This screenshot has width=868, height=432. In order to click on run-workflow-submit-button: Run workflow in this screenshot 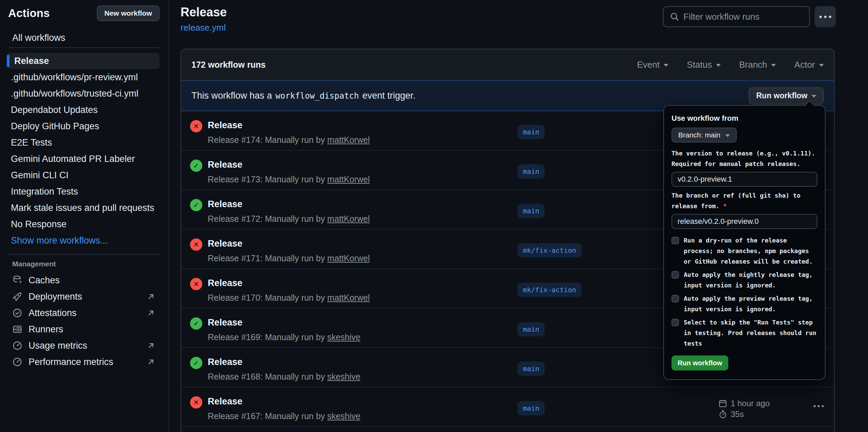, I will do `click(700, 363)`.